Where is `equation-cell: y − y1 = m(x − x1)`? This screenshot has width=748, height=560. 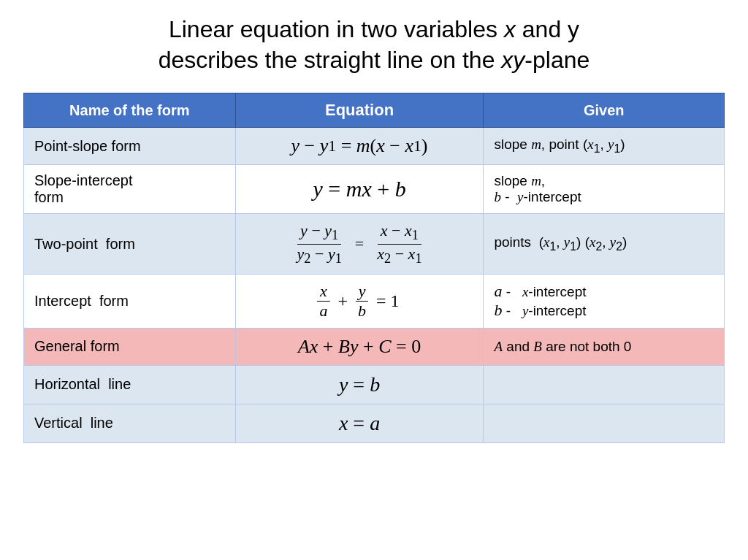
equation-cell: y − y1 = m(x − x1) is located at coordinates (359, 146).